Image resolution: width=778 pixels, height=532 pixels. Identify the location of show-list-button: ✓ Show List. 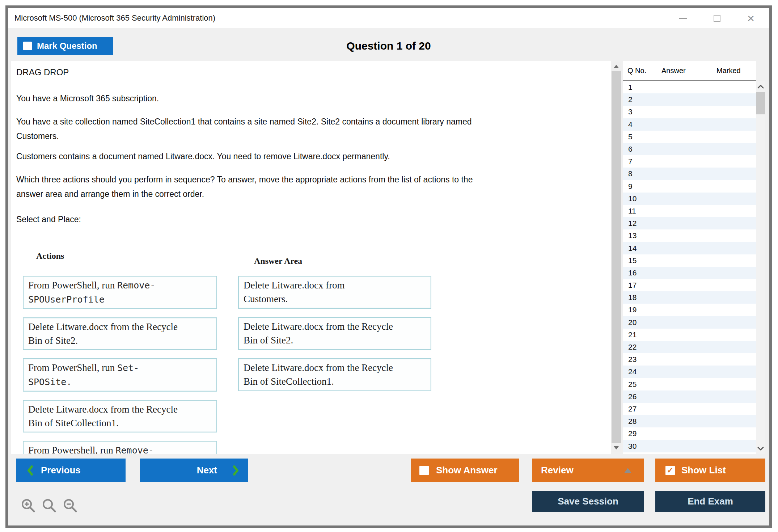
(710, 470).